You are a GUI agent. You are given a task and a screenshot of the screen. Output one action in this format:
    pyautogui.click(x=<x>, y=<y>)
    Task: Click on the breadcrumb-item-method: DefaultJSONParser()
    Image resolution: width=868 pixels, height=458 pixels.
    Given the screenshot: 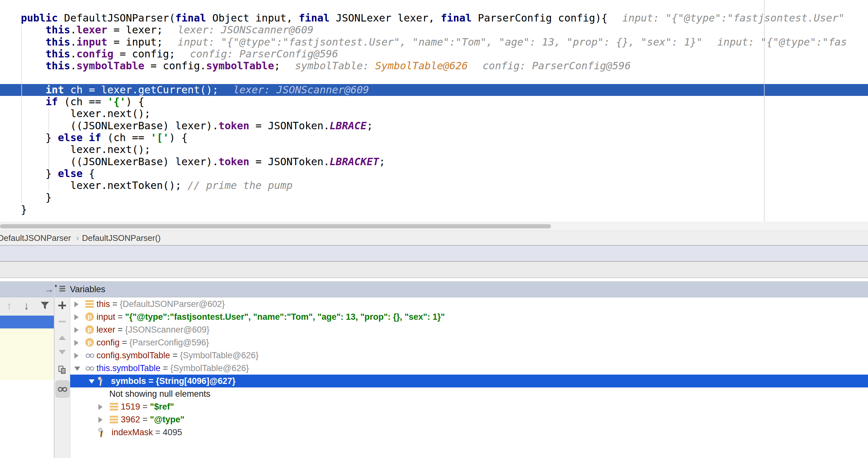 What is the action you would take?
    pyautogui.click(x=122, y=238)
    